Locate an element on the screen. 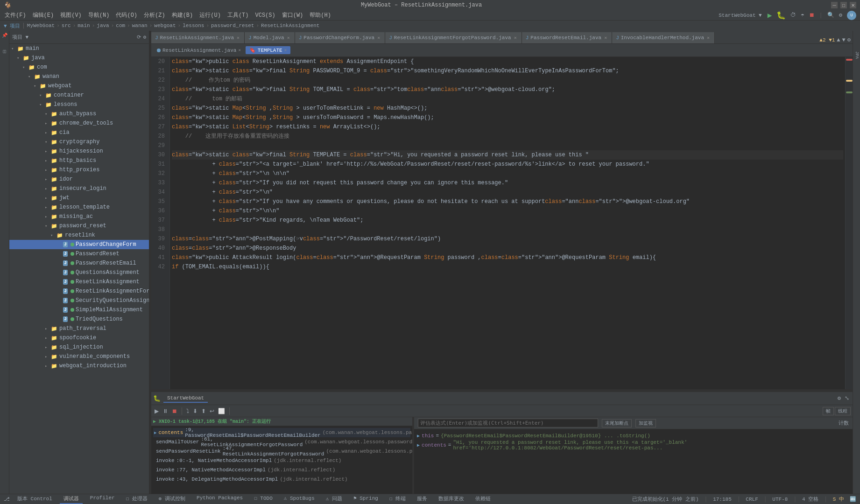 The height and width of the screenshot is (504, 860). code-line: + class="str">"<a target='_blank' href='… is located at coordinates (508, 164).